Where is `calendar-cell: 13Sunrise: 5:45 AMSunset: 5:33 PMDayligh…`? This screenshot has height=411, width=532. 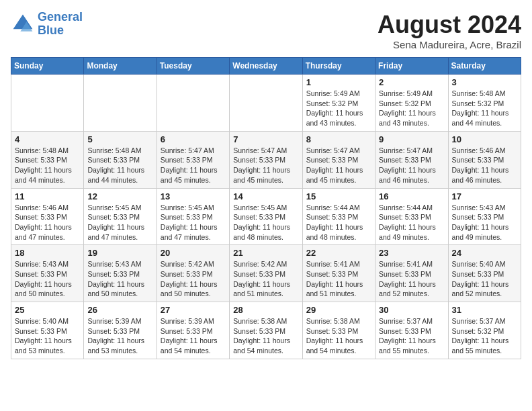
calendar-cell: 13Sunrise: 5:45 AMSunset: 5:33 PMDayligh… is located at coordinates (193, 216).